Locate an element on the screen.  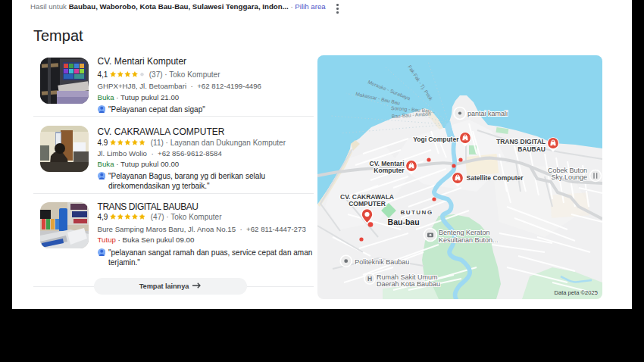
svg-text: COMPUTER is located at coordinates (367, 204).